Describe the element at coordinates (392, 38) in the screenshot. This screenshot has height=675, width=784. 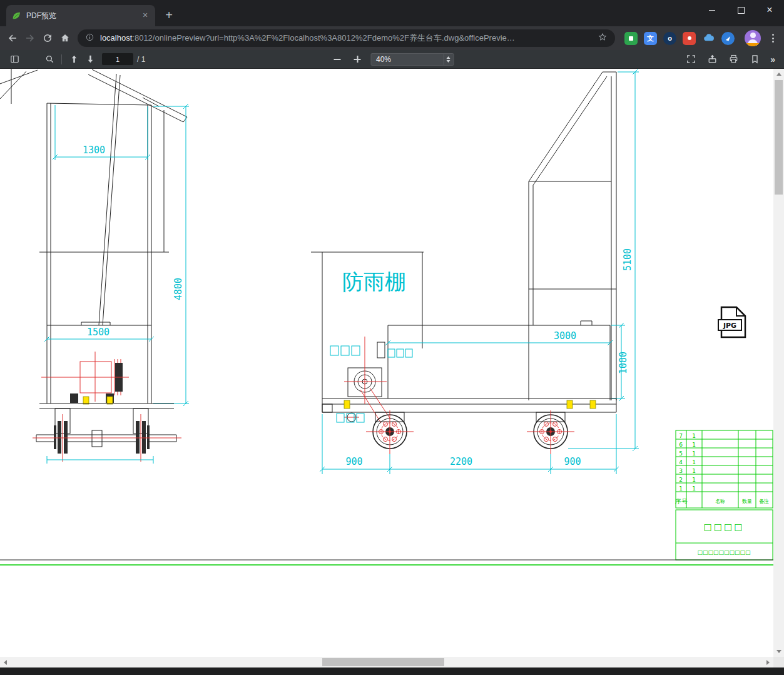
I see `navigation-bar: localhost:8012/onlinePreview?url=http%3A…` at that location.